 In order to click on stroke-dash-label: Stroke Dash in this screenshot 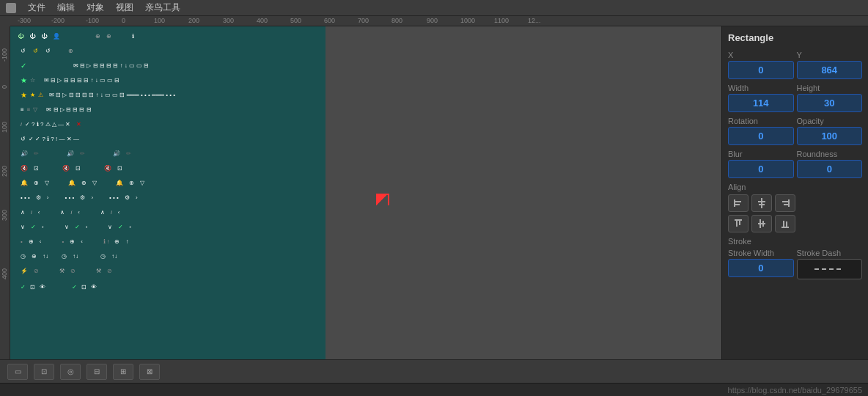, I will do `click(830, 253)`.